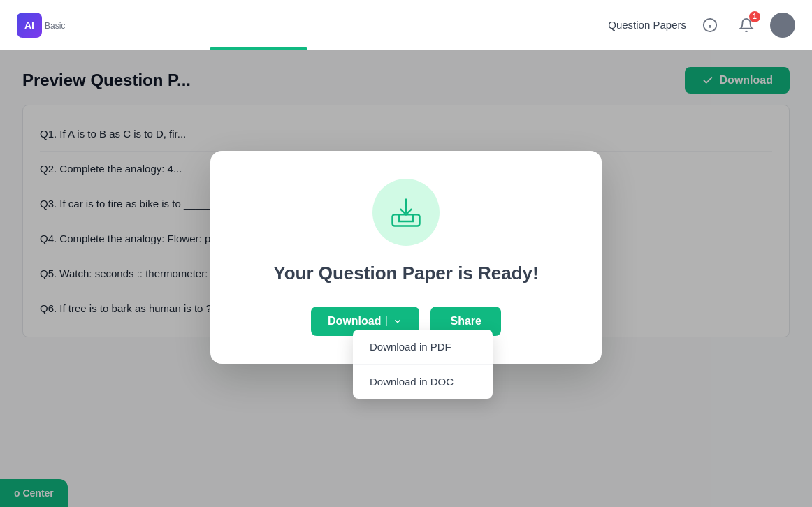  What do you see at coordinates (423, 381) in the screenshot?
I see `download-doc-item: Download in DOC` at bounding box center [423, 381].